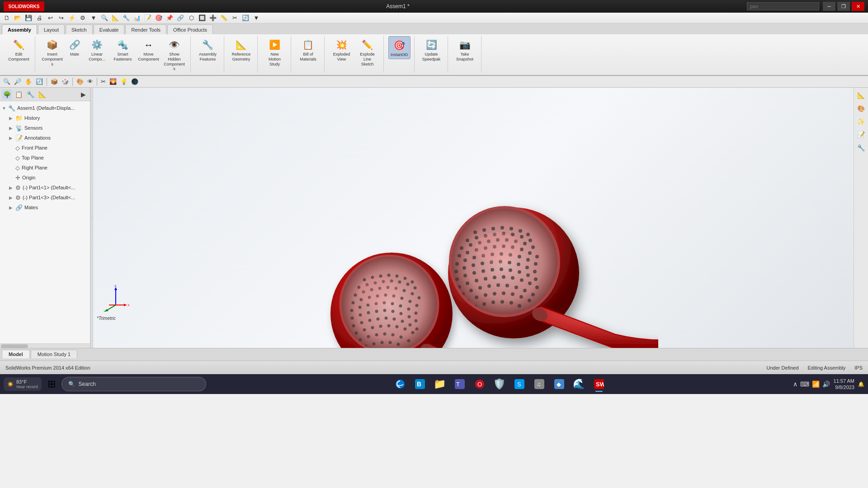 The image size is (868, 488). What do you see at coordinates (275, 52) in the screenshot?
I see `new-motion-study-button: ▶️ New Motion Study` at bounding box center [275, 52].